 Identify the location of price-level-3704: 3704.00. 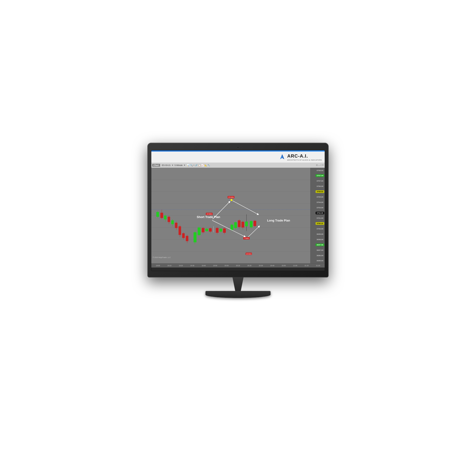
(318, 202).